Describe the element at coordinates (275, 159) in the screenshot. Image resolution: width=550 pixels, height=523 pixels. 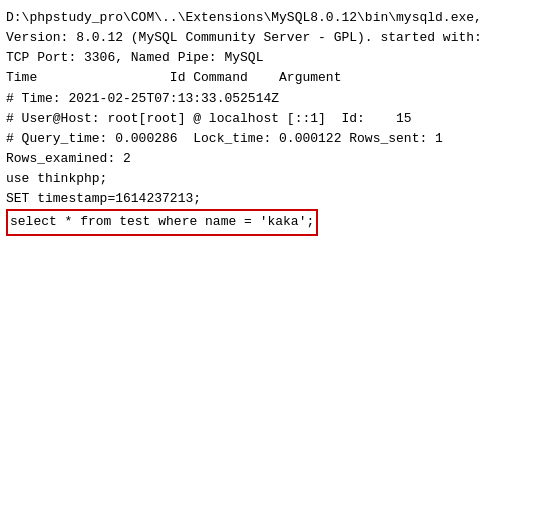
I see `terminal-line: Rows_examined: 2` at that location.